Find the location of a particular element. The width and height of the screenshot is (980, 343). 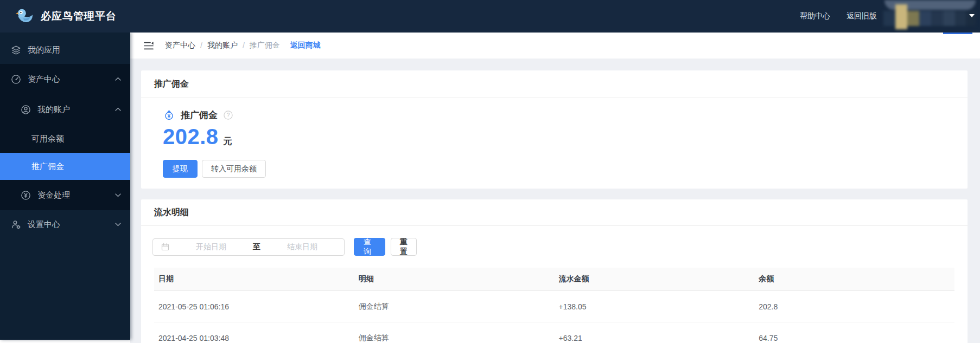

gauge-icon is located at coordinates (16, 79).